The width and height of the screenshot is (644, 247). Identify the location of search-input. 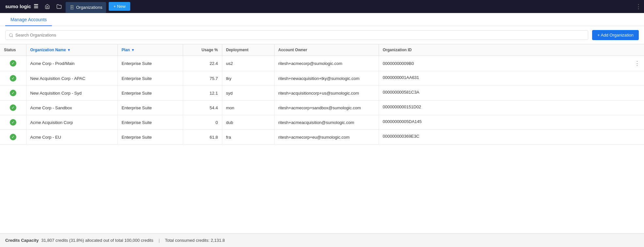
(300, 35).